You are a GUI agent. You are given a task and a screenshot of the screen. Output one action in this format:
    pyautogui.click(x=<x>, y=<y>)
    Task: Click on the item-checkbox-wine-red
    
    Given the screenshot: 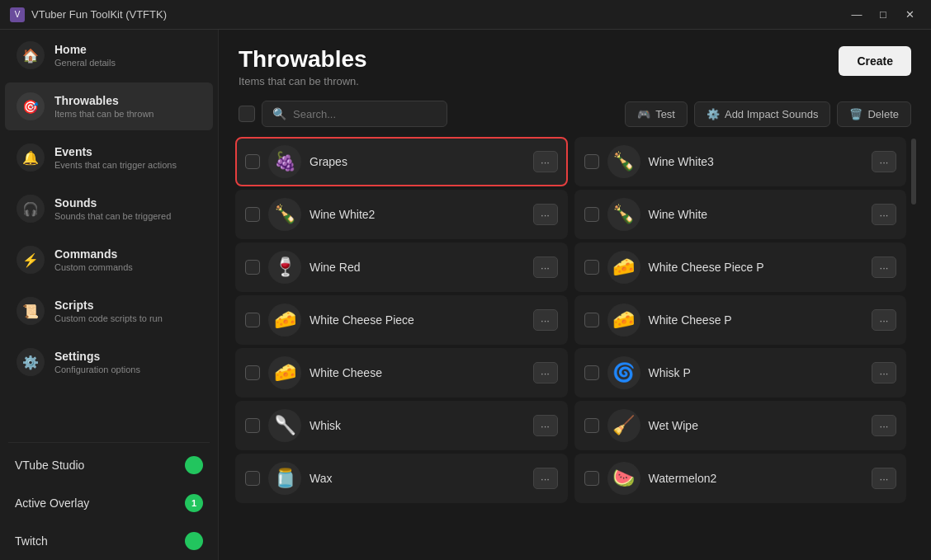 What is the action you would take?
    pyautogui.click(x=253, y=267)
    